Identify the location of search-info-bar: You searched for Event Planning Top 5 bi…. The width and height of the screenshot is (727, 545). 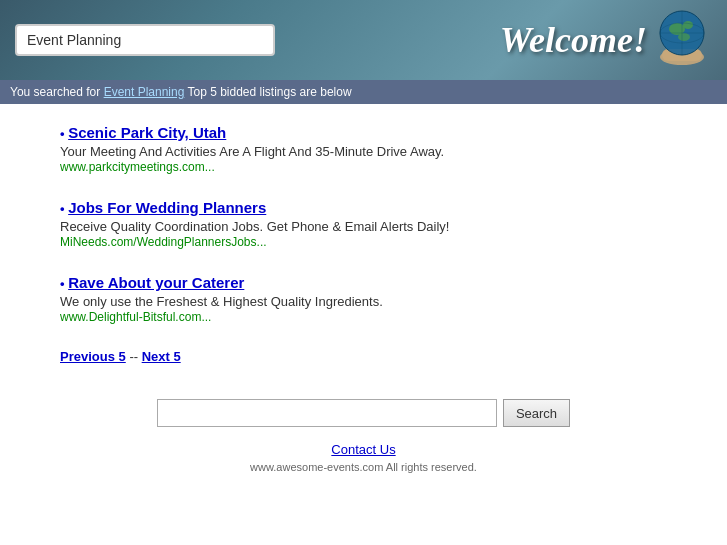
(364, 92).